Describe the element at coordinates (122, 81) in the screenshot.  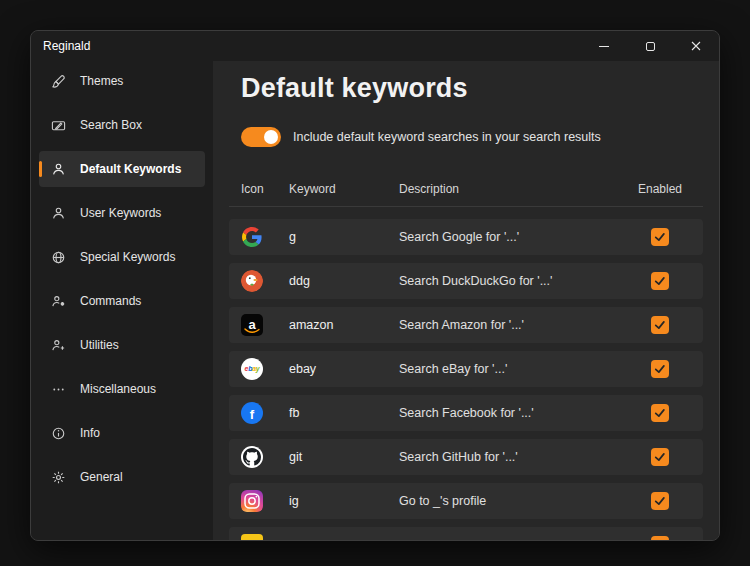
I see `sidebar-item-themes: Themes` at that location.